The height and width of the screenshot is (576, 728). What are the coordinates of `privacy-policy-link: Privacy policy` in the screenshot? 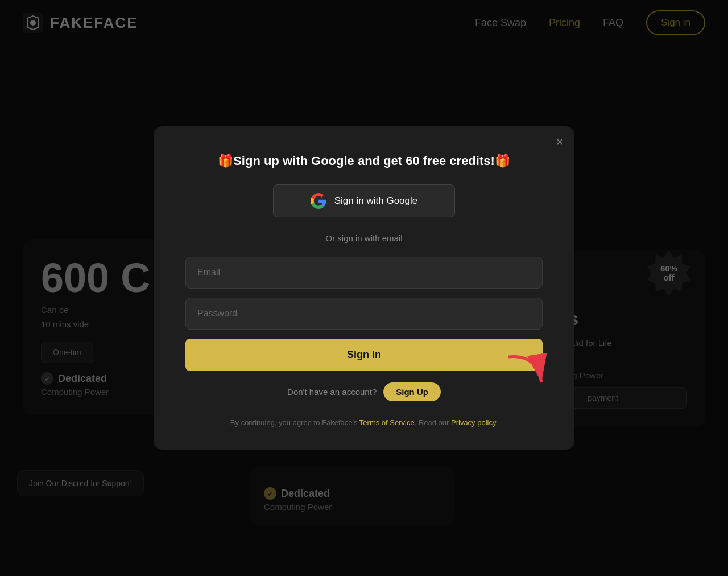 It's located at (473, 422).